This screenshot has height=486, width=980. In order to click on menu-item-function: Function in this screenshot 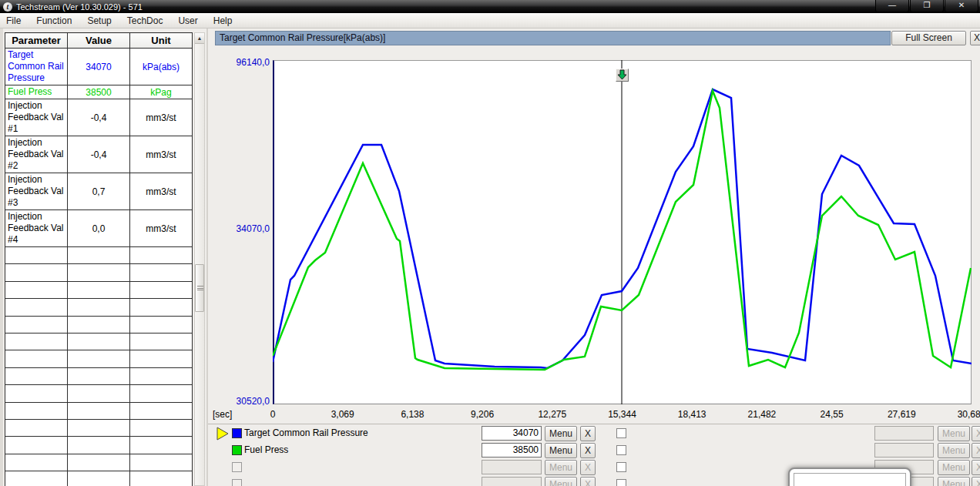, I will do `click(54, 21)`.